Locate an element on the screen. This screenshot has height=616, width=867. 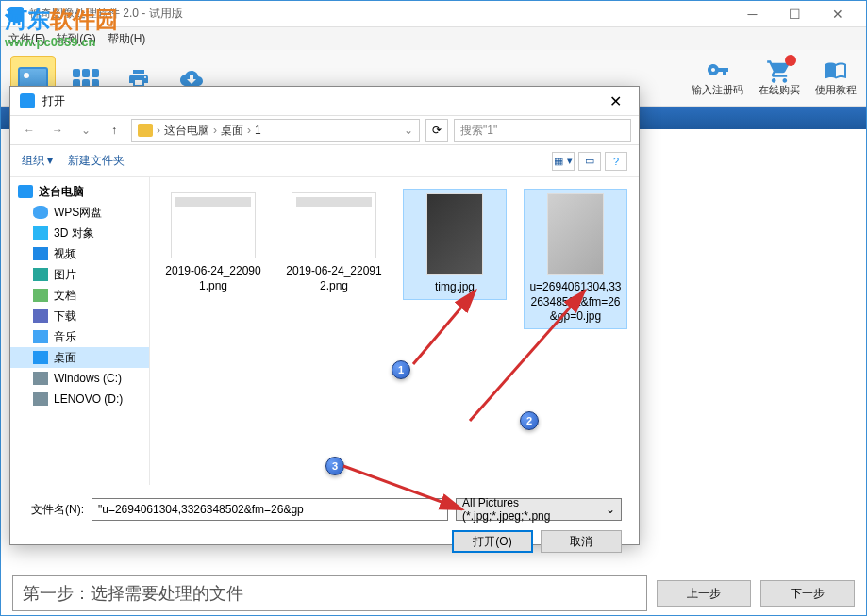
breadcrumb-dropdown-icon: ⌄ is located at coordinates (408, 130).